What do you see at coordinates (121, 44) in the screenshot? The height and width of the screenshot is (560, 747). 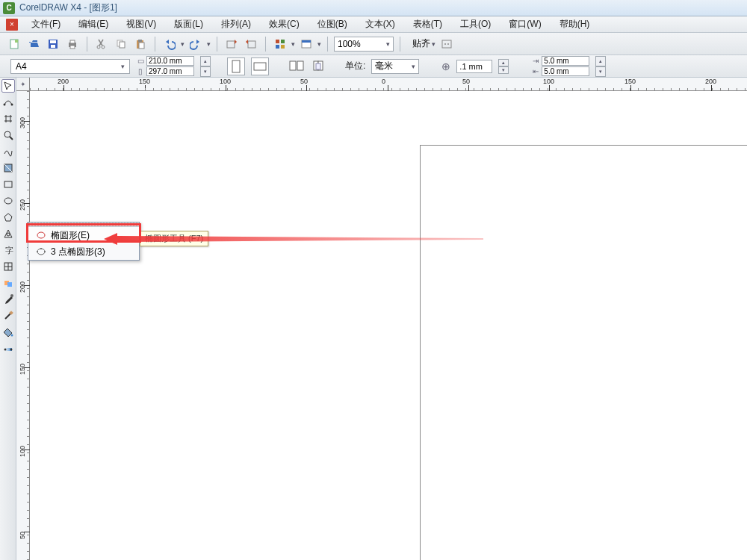 I see `copy-button` at bounding box center [121, 44].